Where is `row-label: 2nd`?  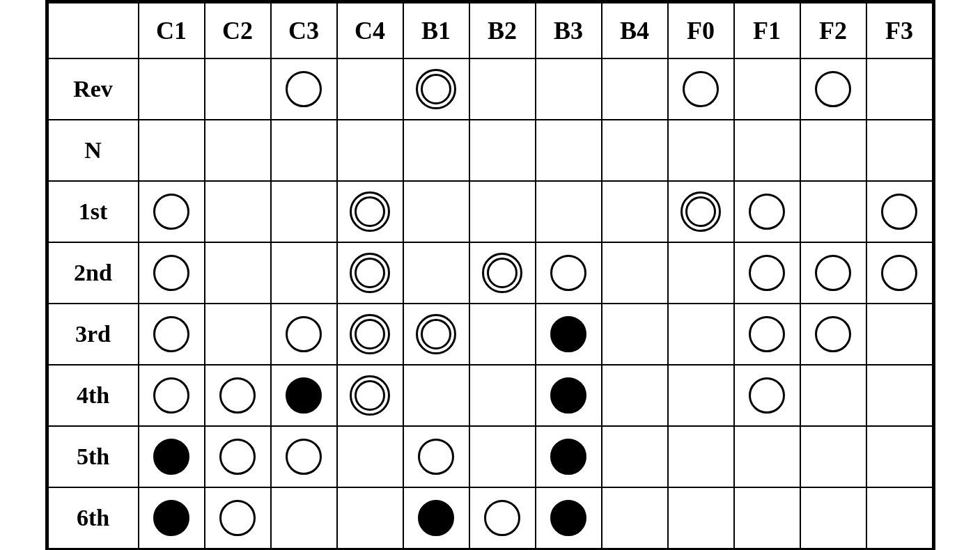
row-label: 2nd is located at coordinates (93, 273).